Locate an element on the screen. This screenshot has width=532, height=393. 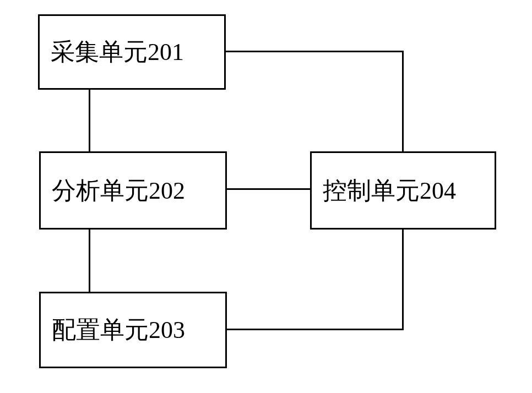
box-configuration-label: 配置单元203 is located at coordinates (118, 330).